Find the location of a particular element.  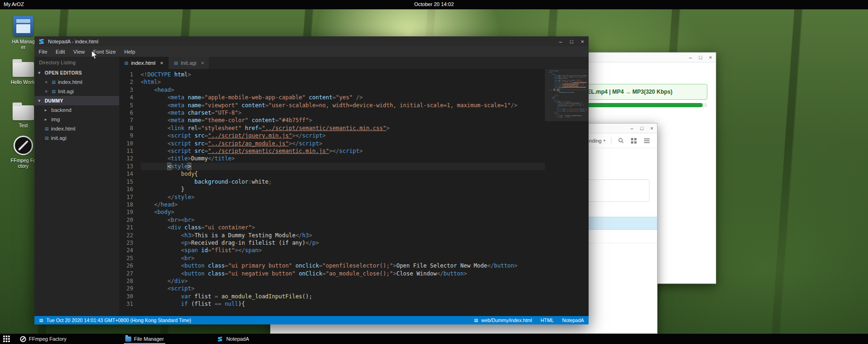

tree-item-label: Init.agi is located at coordinates (66, 91).